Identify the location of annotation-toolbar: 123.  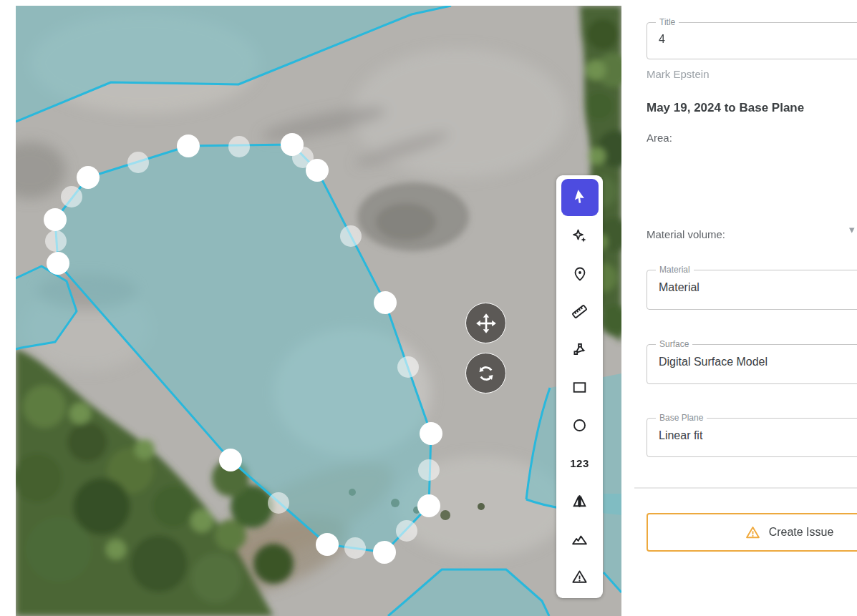
(580, 386).